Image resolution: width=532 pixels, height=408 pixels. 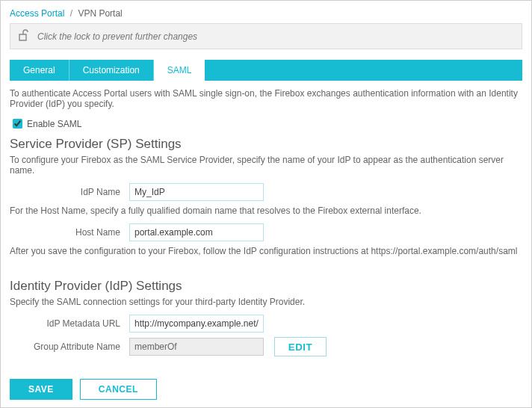 I want to click on lock-bar: Click the lock to prevent further change…, so click(x=266, y=36).